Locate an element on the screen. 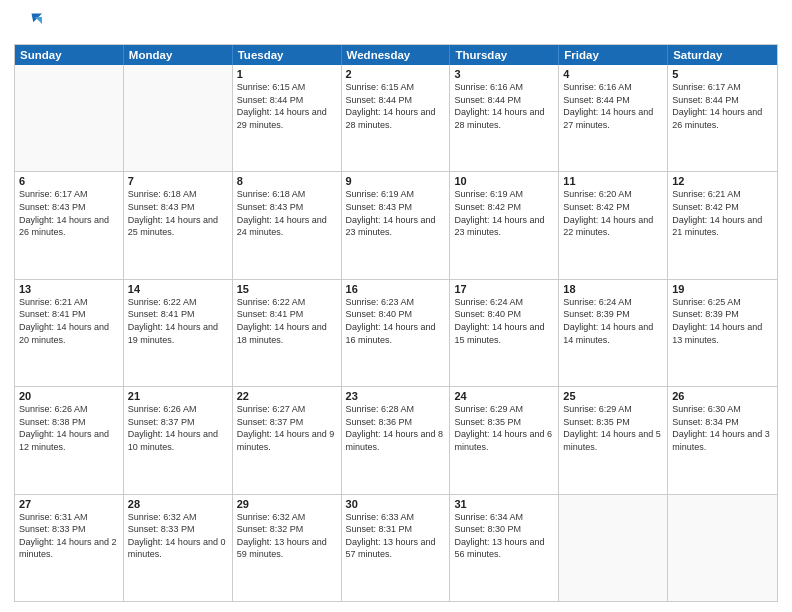 The image size is (792, 612). day-number: 27 is located at coordinates (69, 504).